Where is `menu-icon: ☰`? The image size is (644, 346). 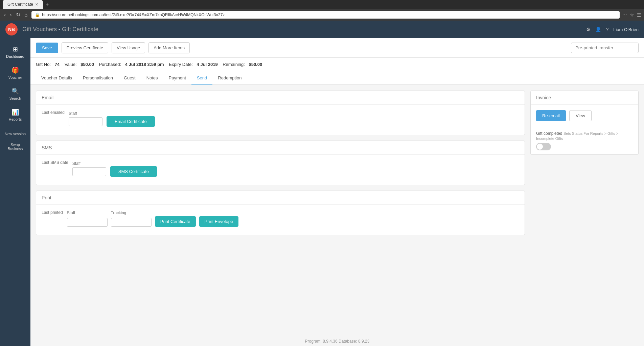
menu-icon: ☰ is located at coordinates (639, 15).